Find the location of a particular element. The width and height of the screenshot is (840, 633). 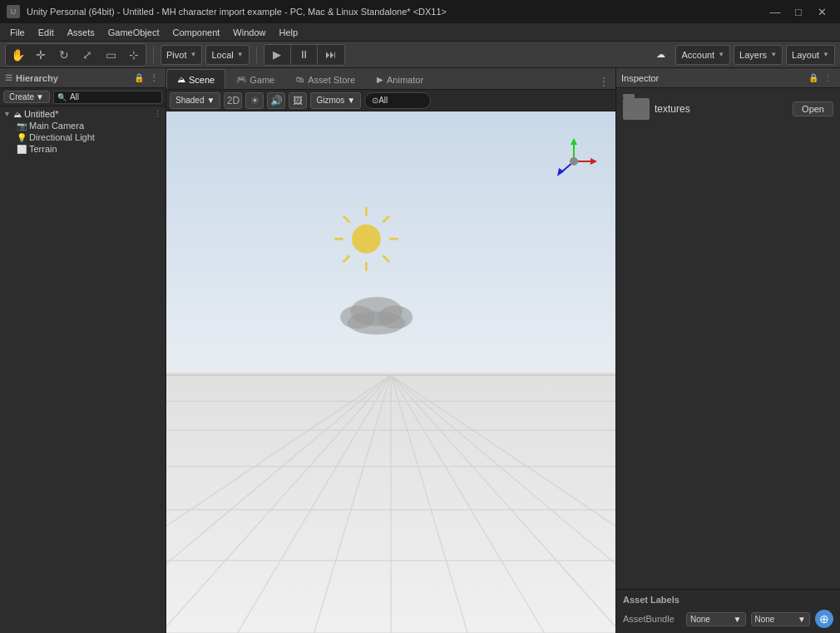

scene-tab-label: Scene is located at coordinates (201, 80).